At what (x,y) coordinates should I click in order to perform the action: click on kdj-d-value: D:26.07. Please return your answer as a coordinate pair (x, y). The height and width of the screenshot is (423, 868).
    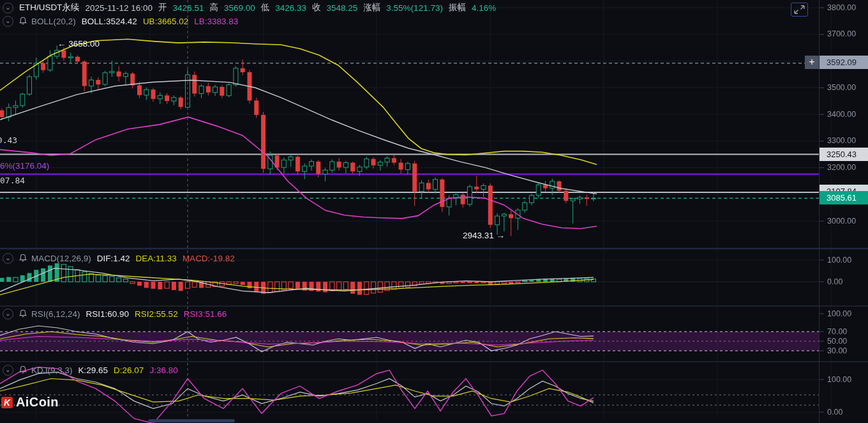
    Looking at the image, I should click on (129, 371).